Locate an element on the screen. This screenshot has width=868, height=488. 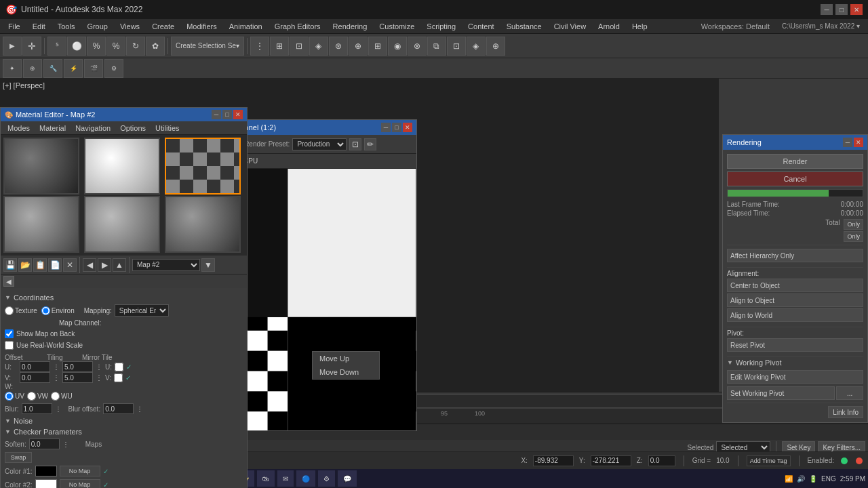
command-panel-btn-3: 🔧 is located at coordinates (53, 68).